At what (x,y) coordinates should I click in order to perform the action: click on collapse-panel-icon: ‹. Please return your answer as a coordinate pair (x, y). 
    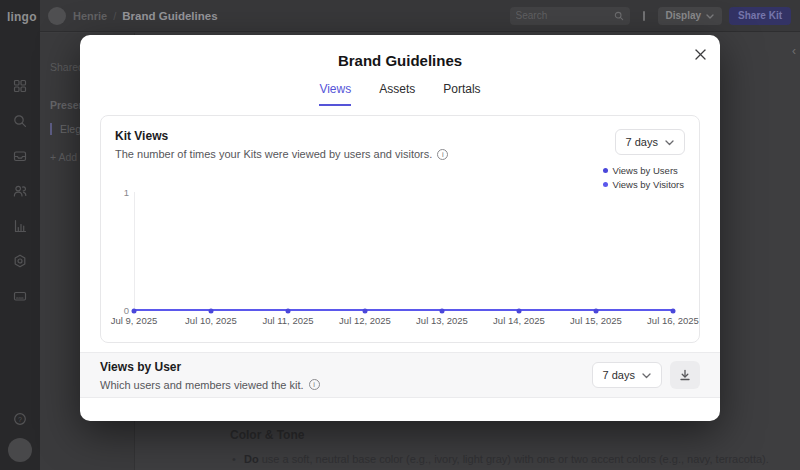
    Looking at the image, I should click on (794, 51).